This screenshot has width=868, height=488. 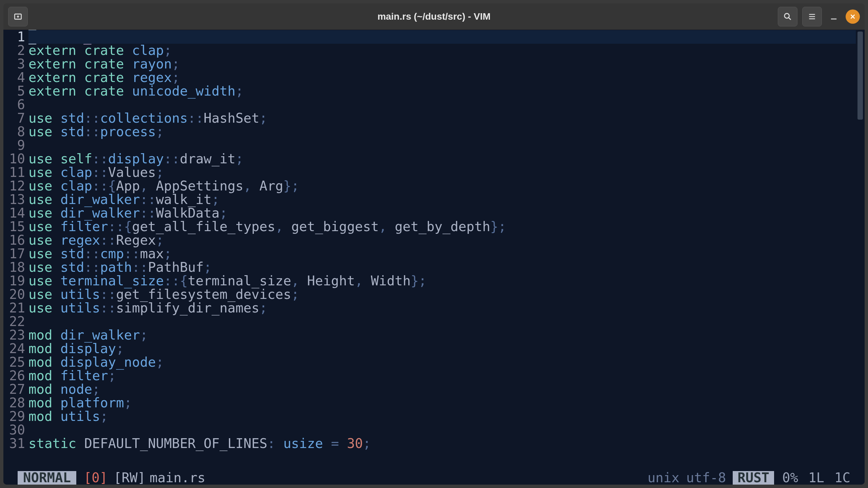 What do you see at coordinates (14, 105) in the screenshot?
I see `line-number: 6` at bounding box center [14, 105].